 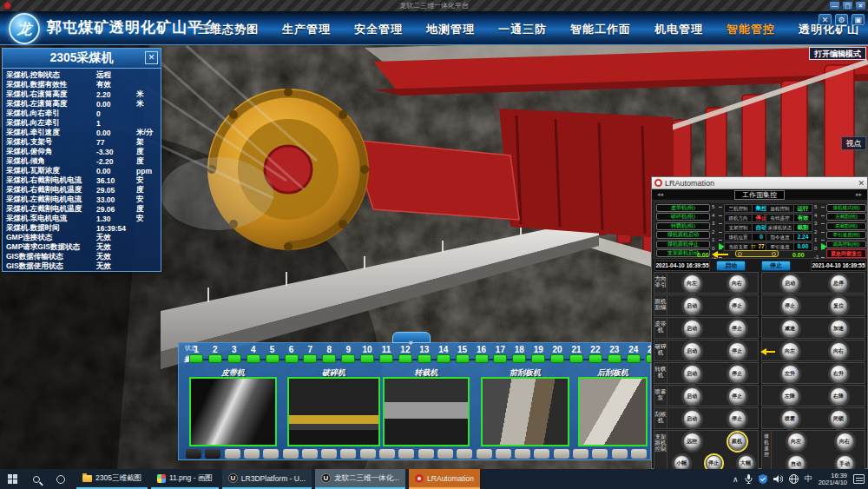 What do you see at coordinates (846, 254) in the screenshot?
I see `emergency-lock-reset-button: 紧急闭锁复位` at bounding box center [846, 254].